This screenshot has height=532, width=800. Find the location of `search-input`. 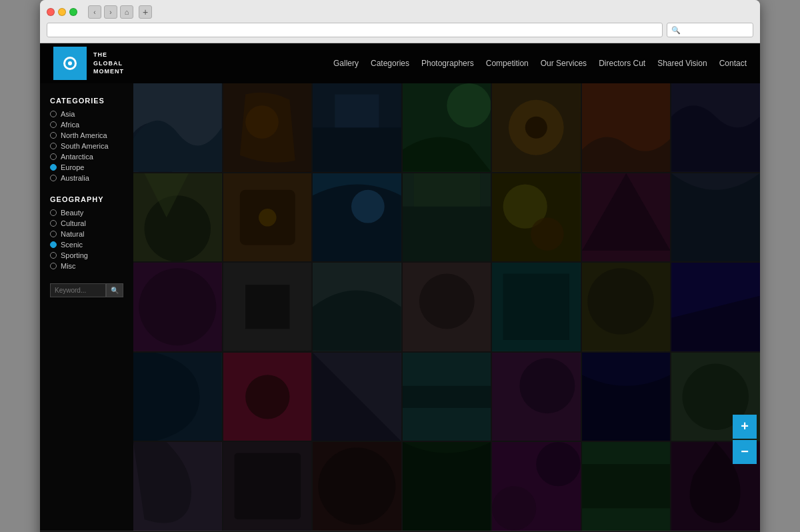

search-input is located at coordinates (710, 30).